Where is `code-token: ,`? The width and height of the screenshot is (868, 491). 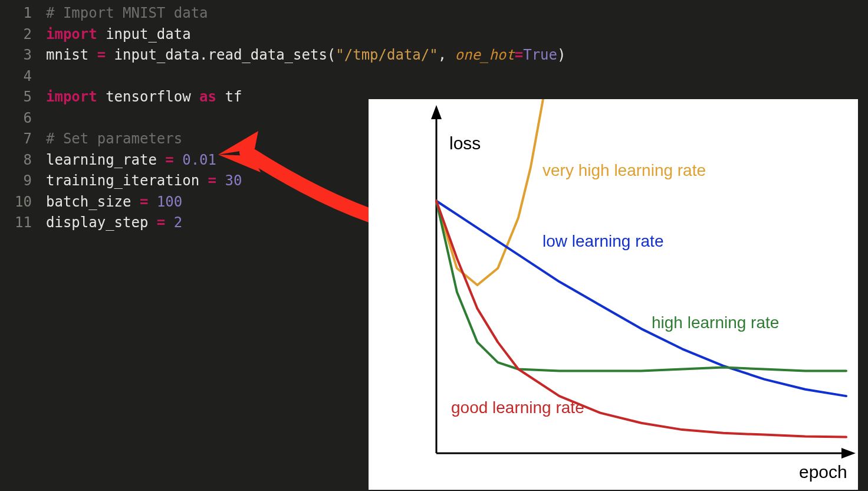
code-token: , is located at coordinates (447, 55).